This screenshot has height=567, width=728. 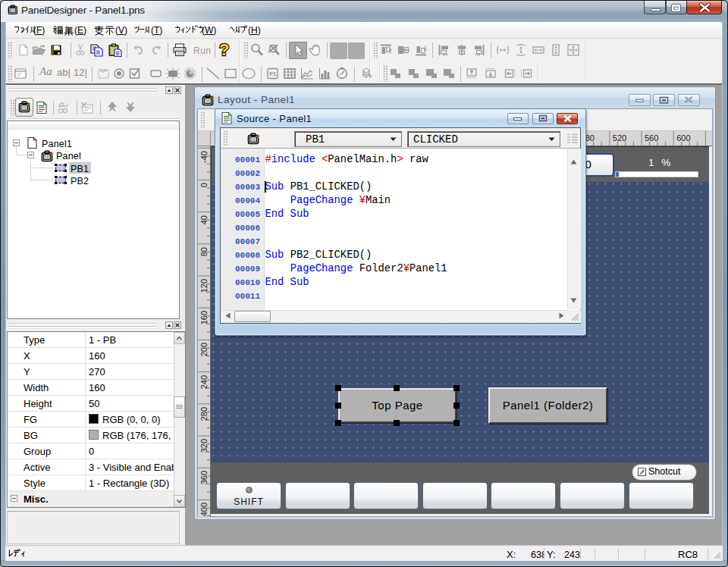 I want to click on svg-text: xyz, so click(x=103, y=70).